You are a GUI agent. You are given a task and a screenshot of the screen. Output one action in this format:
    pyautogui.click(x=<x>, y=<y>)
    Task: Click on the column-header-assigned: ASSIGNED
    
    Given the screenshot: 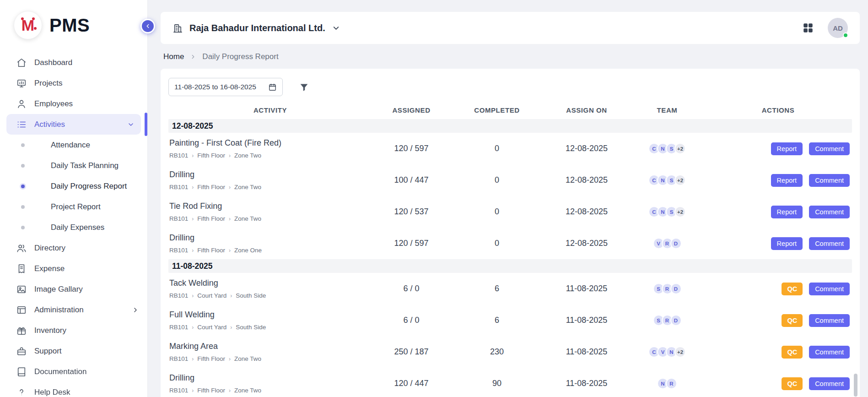 What is the action you would take?
    pyautogui.click(x=411, y=110)
    